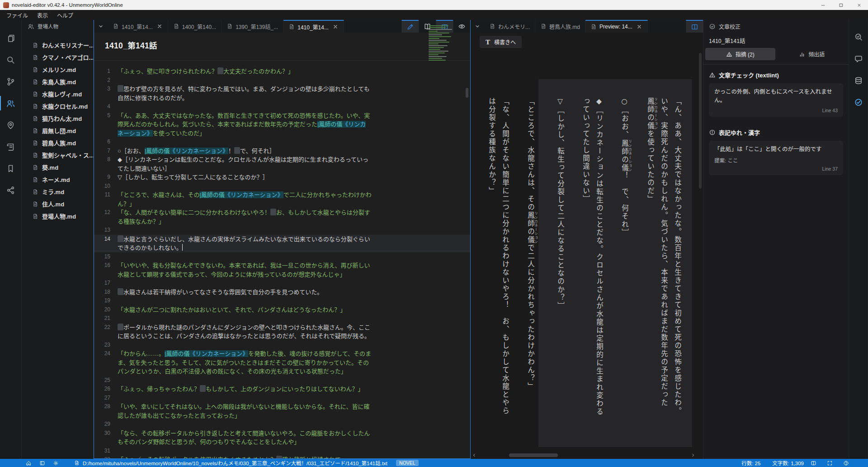 This screenshot has width=868, height=467. Describe the element at coordinates (533, 455) in the screenshot. I see `scrollbar-thumb` at that location.